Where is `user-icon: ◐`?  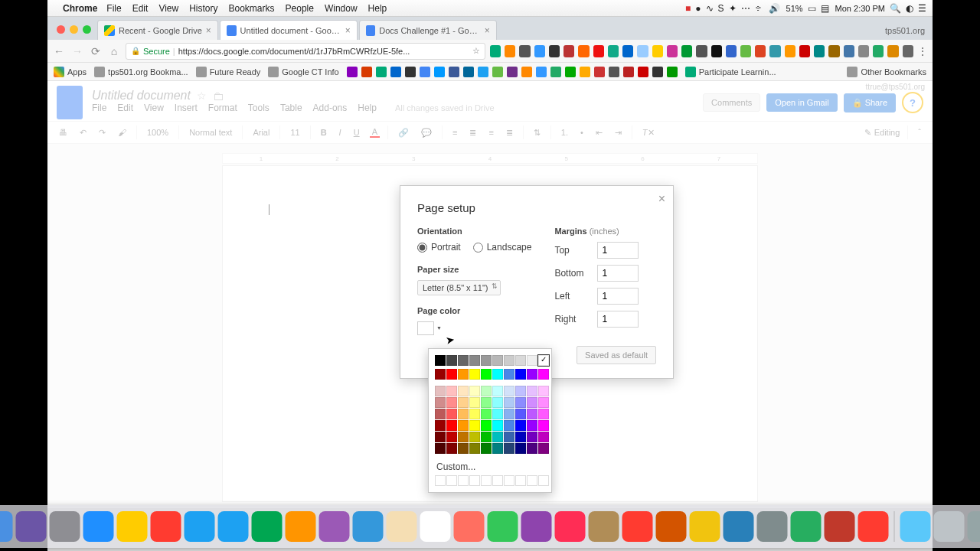 user-icon: ◐ is located at coordinates (910, 8).